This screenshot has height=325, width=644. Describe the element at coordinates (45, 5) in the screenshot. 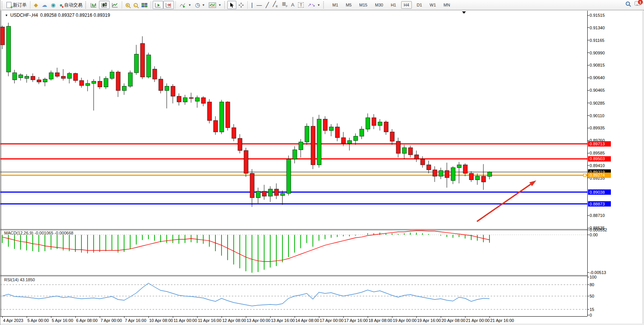

I see `cloud-upload-icon: ☁` at that location.